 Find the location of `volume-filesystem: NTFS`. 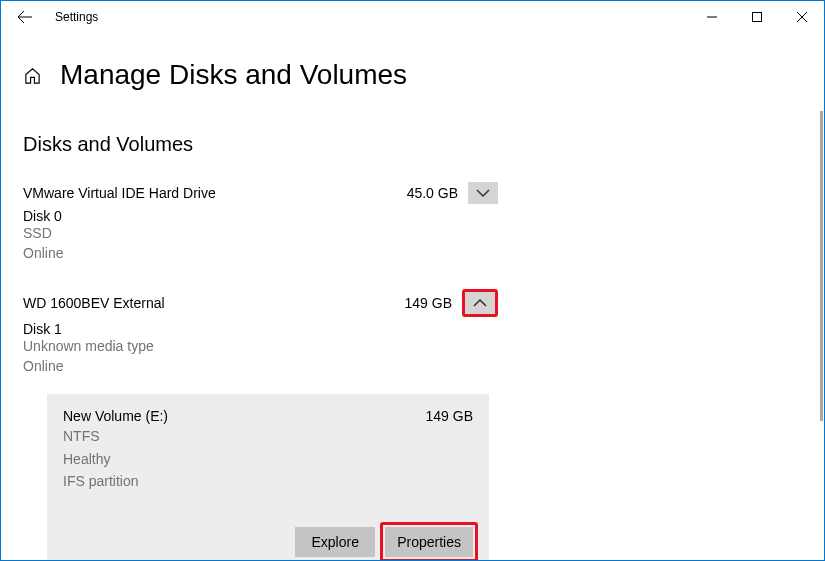

volume-filesystem: NTFS is located at coordinates (268, 436).